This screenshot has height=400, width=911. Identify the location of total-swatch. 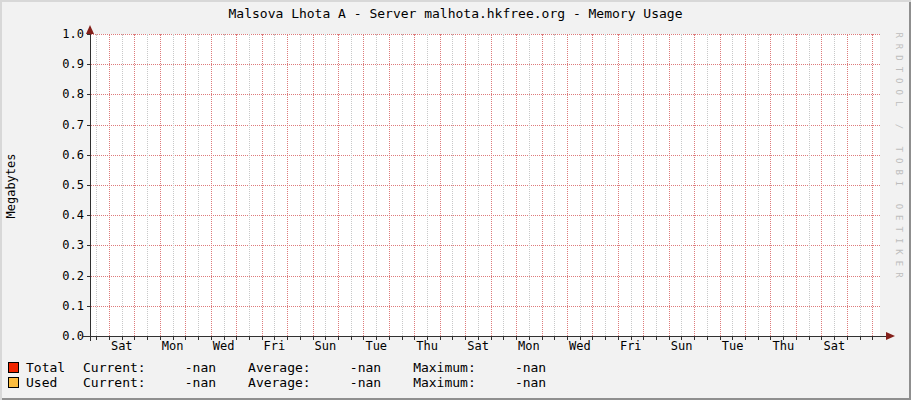
(14, 368).